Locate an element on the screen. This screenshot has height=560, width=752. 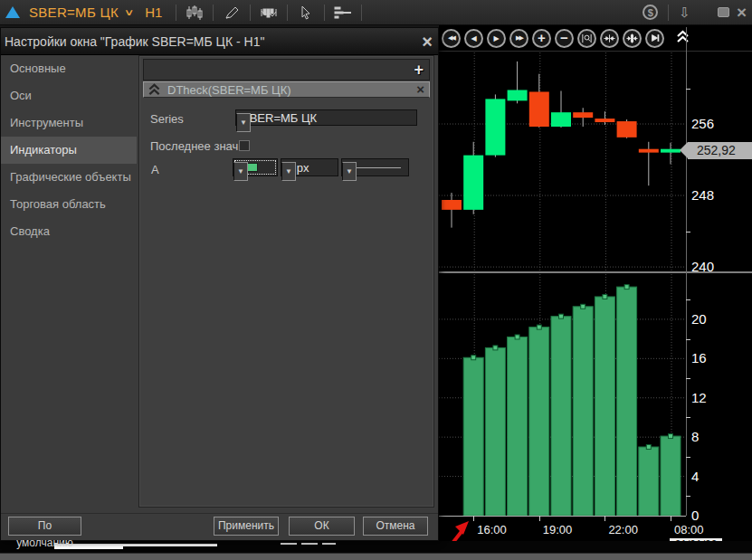
volume-axis-tick-label: 20 is located at coordinates (699, 319).